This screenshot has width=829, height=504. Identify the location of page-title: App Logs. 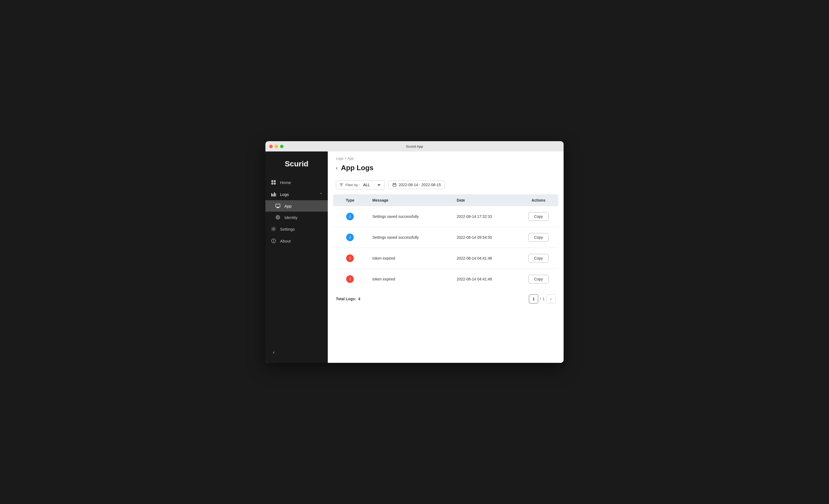
(357, 168).